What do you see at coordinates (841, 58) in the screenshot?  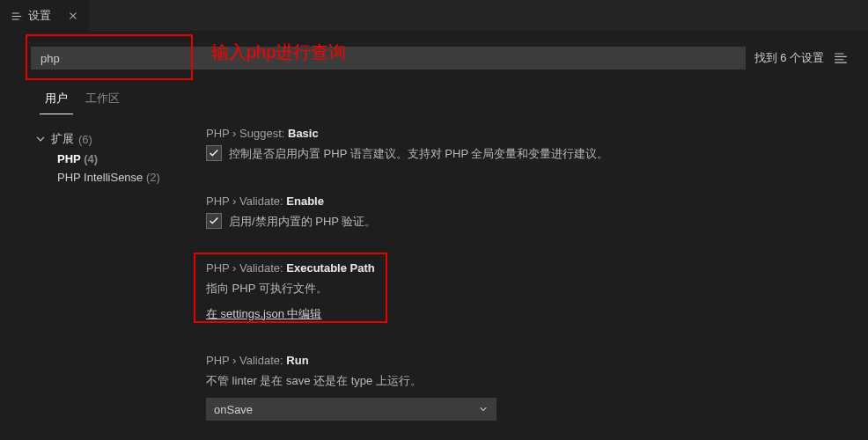 I see `more-actions-icon` at bounding box center [841, 58].